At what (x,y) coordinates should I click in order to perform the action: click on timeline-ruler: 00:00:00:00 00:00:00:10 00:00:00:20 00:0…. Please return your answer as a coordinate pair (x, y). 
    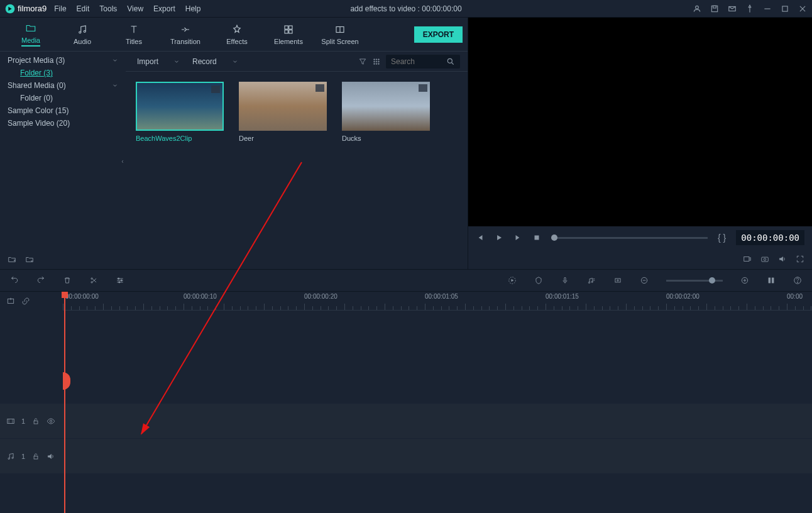
    Looking at the image, I should click on (437, 301).